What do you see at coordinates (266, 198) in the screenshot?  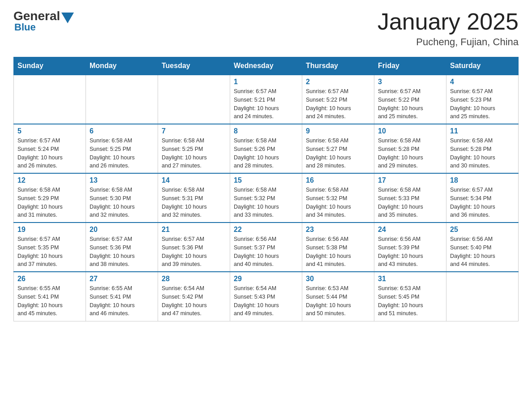 I see `day-cell: 15Sunrise: 6:58 AMSunset: 5:32 PMDayligh…` at bounding box center [266, 198].